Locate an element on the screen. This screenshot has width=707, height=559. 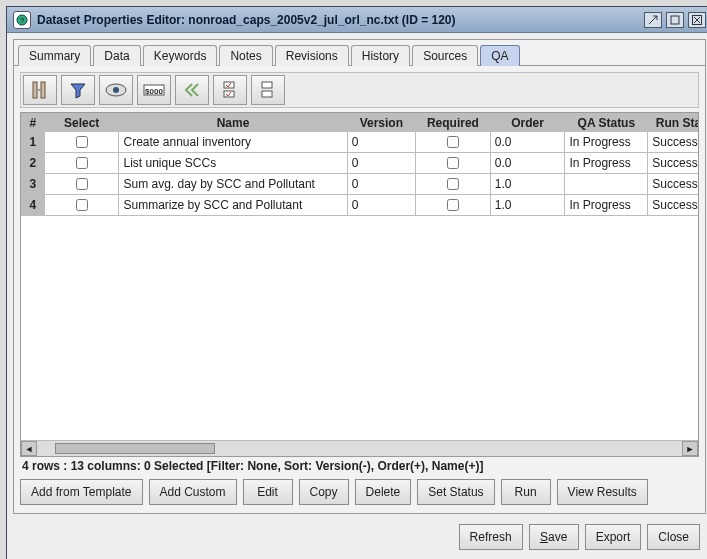
tab-label: Data is located at coordinates (116, 56).